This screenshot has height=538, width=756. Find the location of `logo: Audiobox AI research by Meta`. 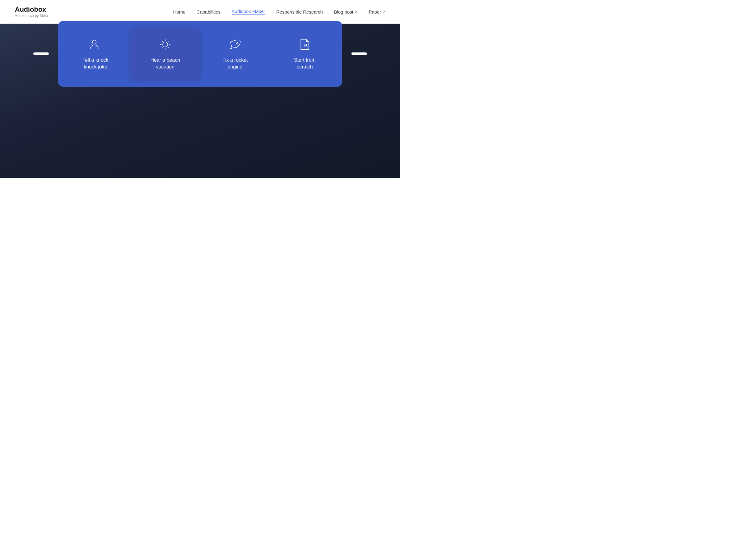

logo: Audiobox AI research by Meta is located at coordinates (31, 12).